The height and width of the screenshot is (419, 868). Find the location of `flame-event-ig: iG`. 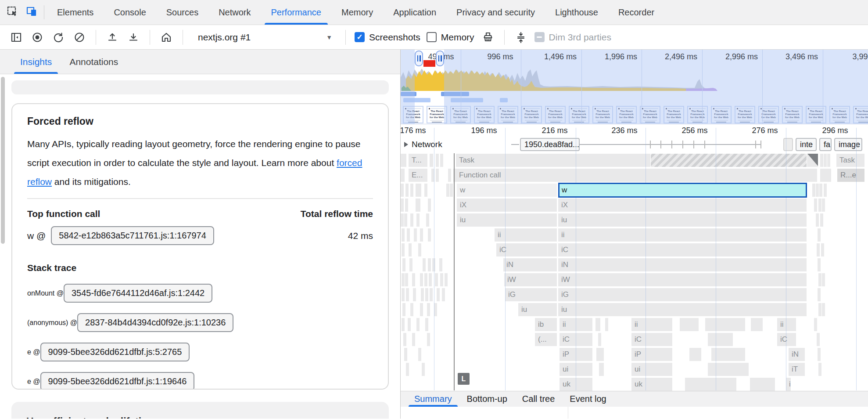

flame-event-ig: iG is located at coordinates (683, 295).